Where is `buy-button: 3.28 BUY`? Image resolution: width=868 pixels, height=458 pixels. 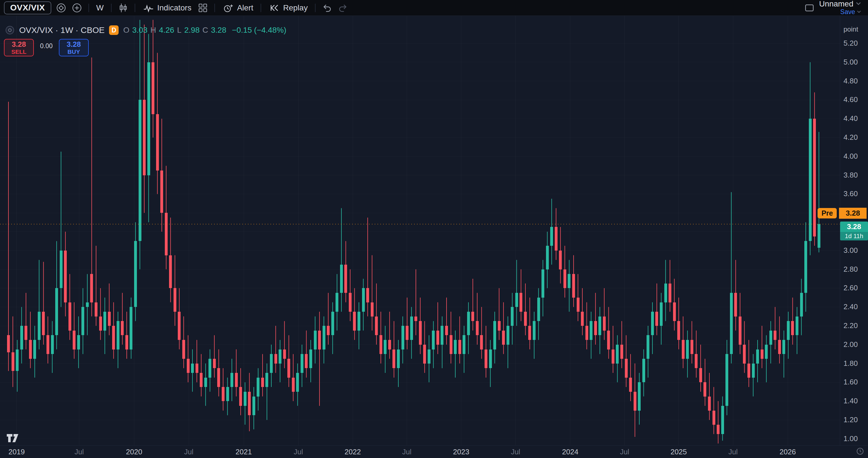 buy-button: 3.28 BUY is located at coordinates (74, 48).